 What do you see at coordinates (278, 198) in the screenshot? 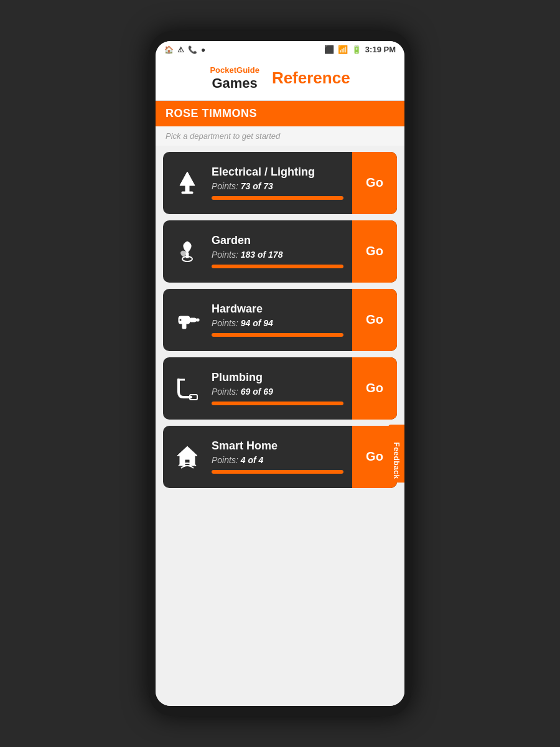
I see `progress-bg-electrical` at bounding box center [278, 198].